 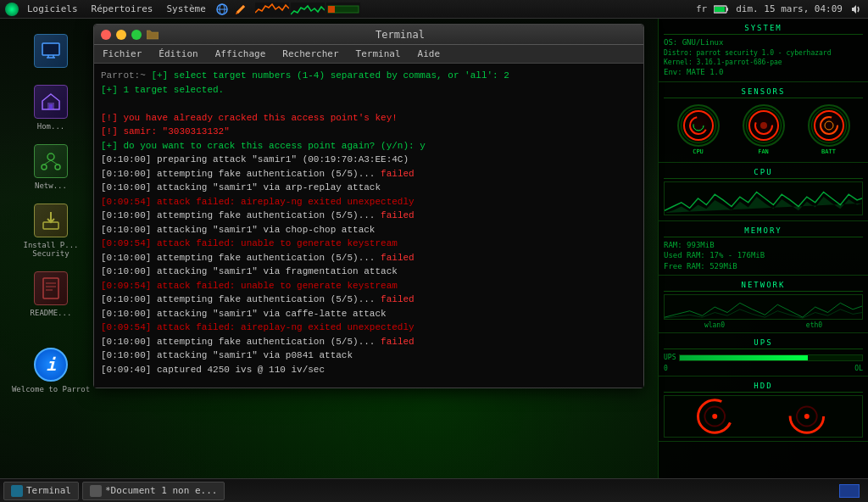 I want to click on sysmon-network-section: NETWORK wlan0 eth0, so click(x=763, y=304).